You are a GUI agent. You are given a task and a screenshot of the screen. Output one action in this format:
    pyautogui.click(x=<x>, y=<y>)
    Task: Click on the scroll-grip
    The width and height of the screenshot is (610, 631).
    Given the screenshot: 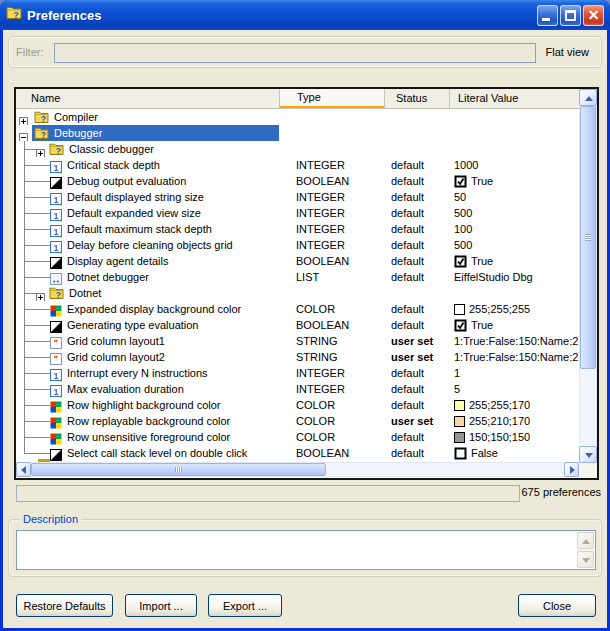 What is the action you would take?
    pyautogui.click(x=588, y=238)
    